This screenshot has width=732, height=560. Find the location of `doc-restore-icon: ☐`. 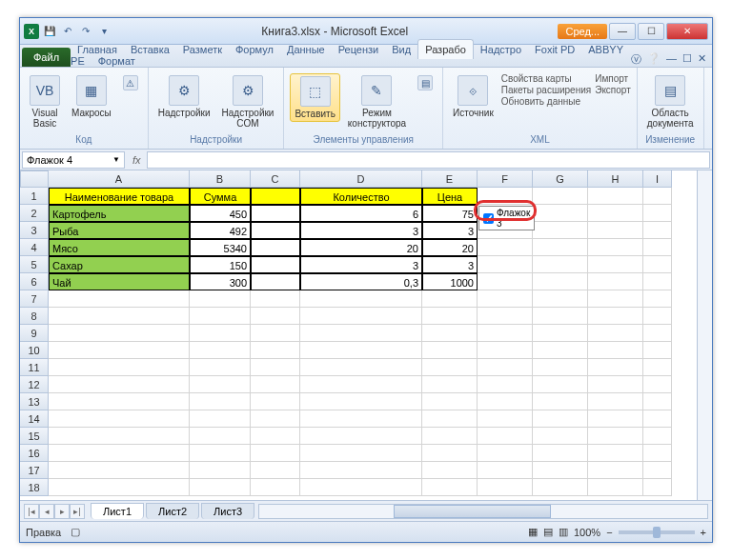

doc-restore-icon: ☐ is located at coordinates (687, 59).